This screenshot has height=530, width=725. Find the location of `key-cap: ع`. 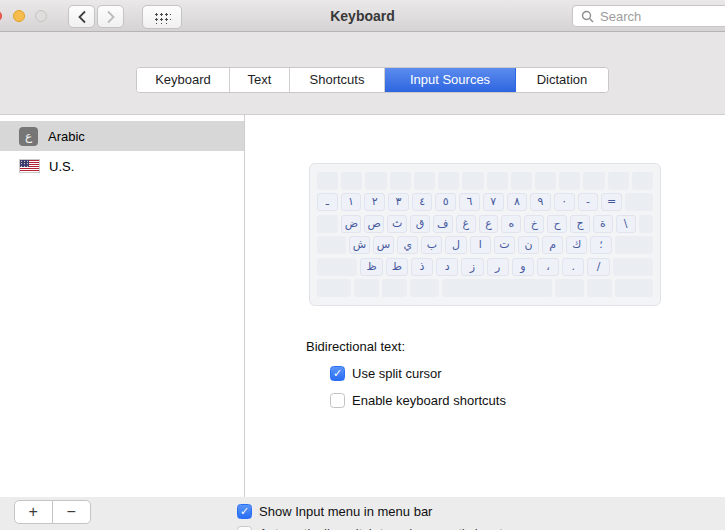

key-cap: ع is located at coordinates (489, 224).